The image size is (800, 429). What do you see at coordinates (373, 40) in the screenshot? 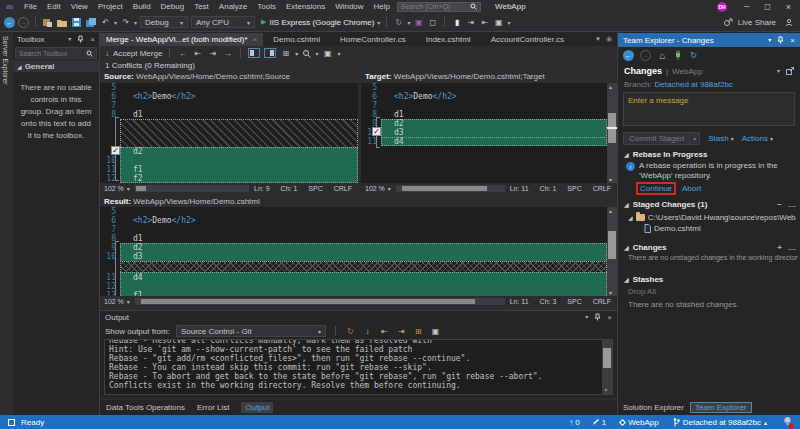
I see `tab-homecontroller: HomeController.cs` at bounding box center [373, 40].